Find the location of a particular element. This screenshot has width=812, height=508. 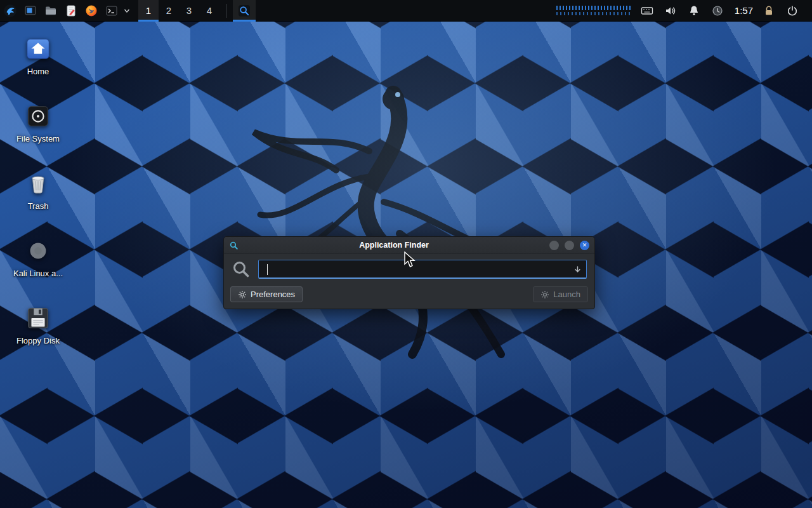

chevron-down-icon is located at coordinates (127, 11).